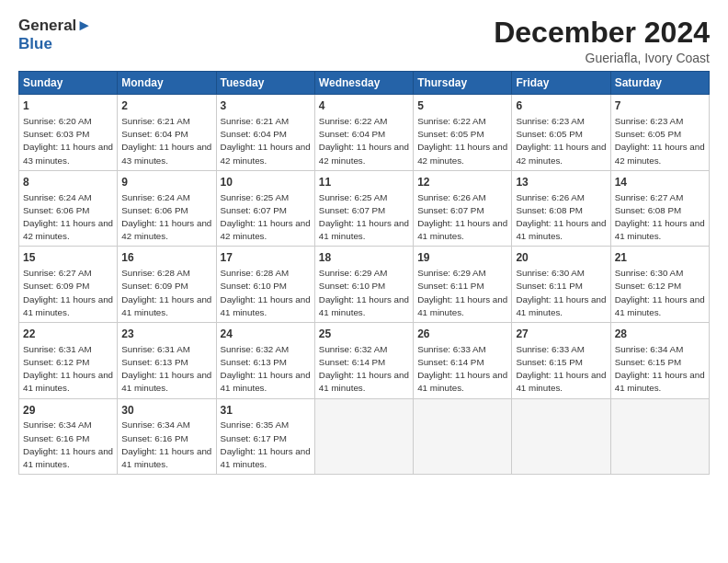 This screenshot has width=728, height=563. What do you see at coordinates (167, 208) in the screenshot?
I see `table-row: 9Sunrise: 6:24 AMSunset: 6:06 PMDaylight…` at bounding box center [167, 208].